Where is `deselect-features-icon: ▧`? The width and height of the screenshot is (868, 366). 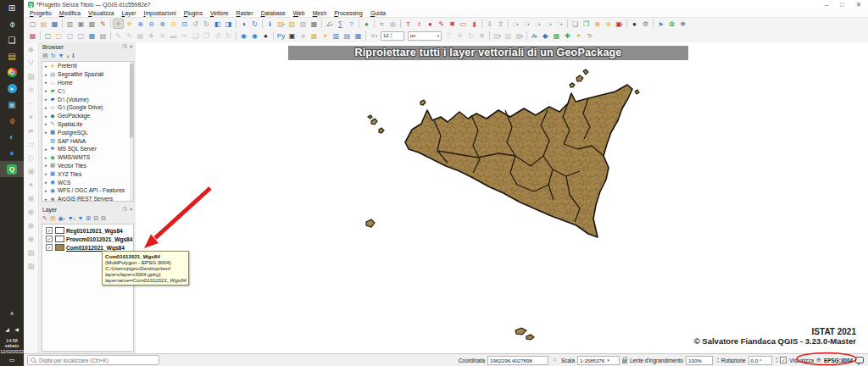
deselect-features-icon: ▧ is located at coordinates (303, 24).